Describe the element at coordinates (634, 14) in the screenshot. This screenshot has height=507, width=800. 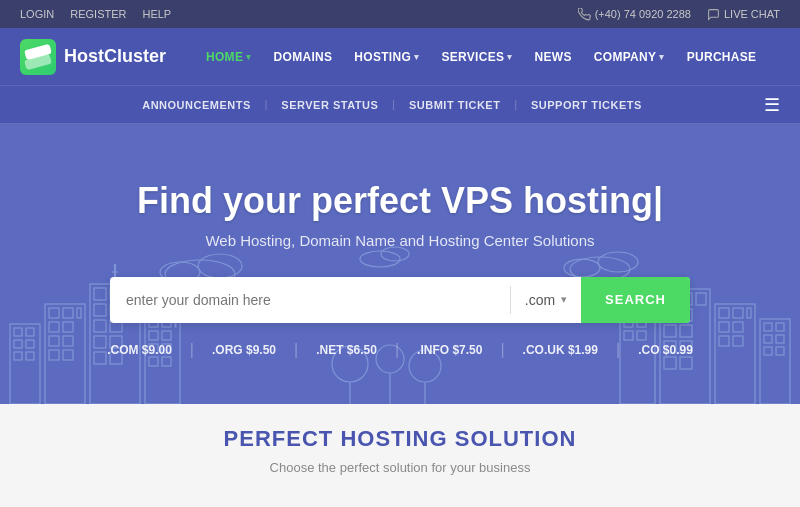
I see `phone-number: (+40) 74 0920 2288` at that location.